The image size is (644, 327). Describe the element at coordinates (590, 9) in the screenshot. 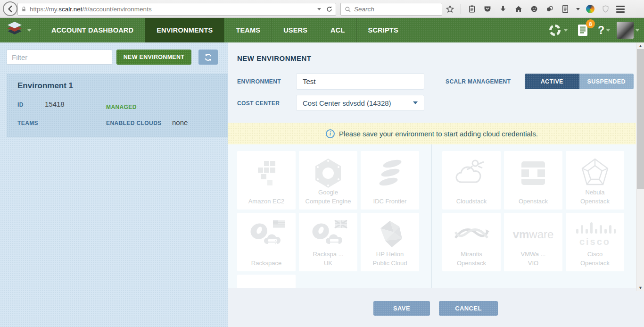

I see `addon-colorwheel-icon` at that location.